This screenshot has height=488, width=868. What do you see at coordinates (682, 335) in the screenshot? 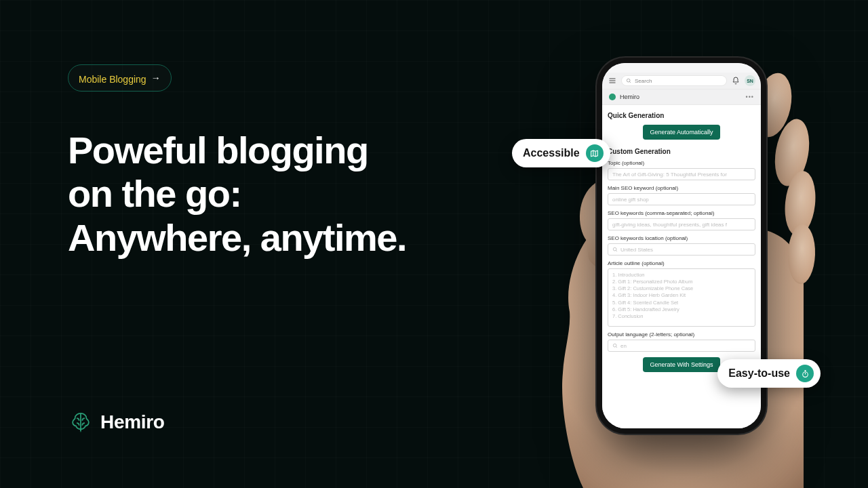
I see `output-language-label: Output language (2-letters; optional)` at bounding box center [682, 335].